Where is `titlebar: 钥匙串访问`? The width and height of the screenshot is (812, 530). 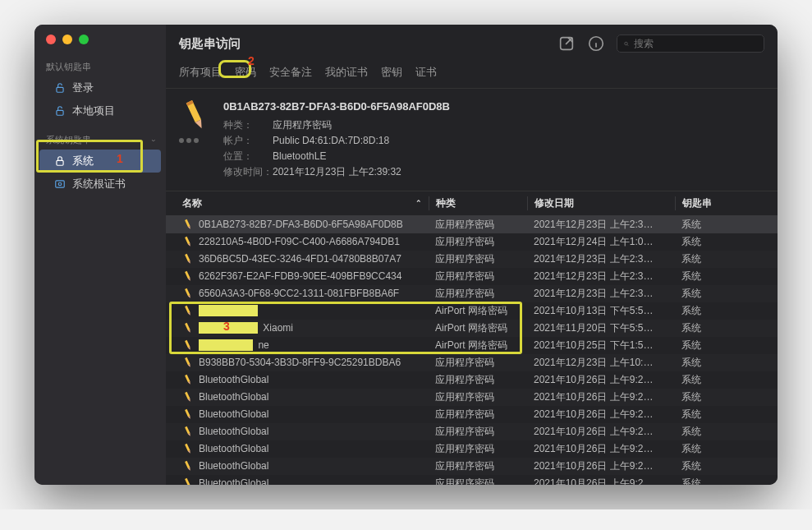
titlebar: 钥匙串访问 is located at coordinates (471, 44).